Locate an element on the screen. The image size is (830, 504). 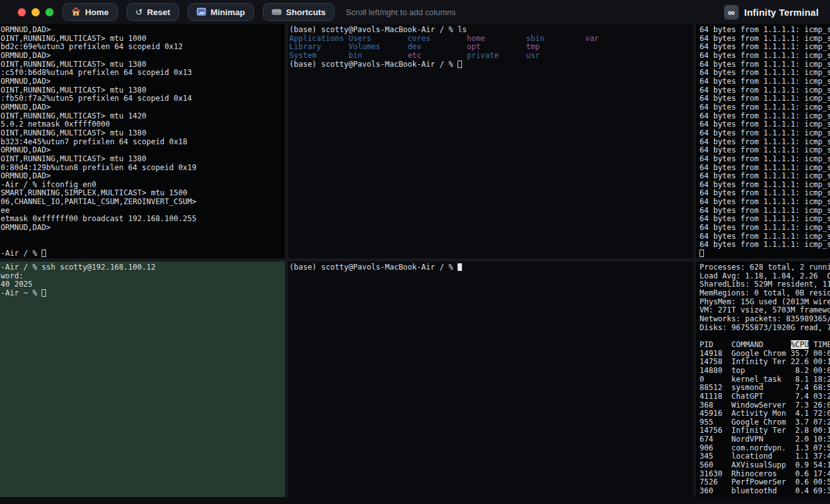
minimap-icon is located at coordinates (202, 13).